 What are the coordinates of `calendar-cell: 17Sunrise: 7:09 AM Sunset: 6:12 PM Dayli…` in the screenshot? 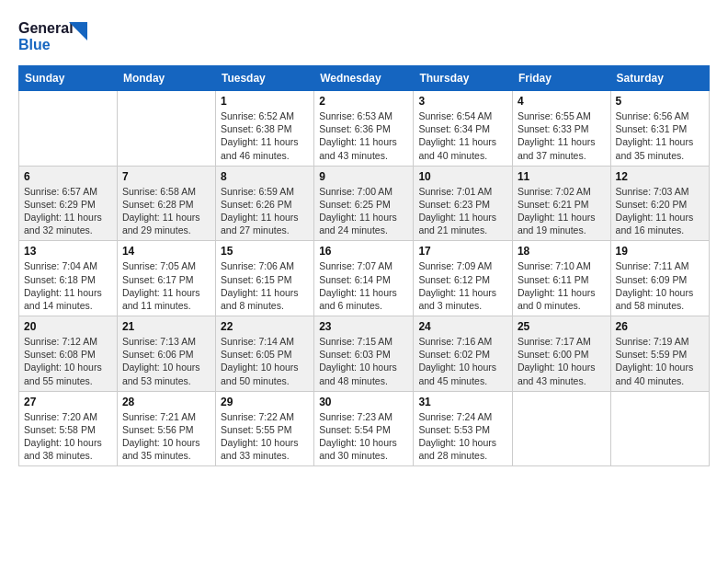 It's located at (463, 279).